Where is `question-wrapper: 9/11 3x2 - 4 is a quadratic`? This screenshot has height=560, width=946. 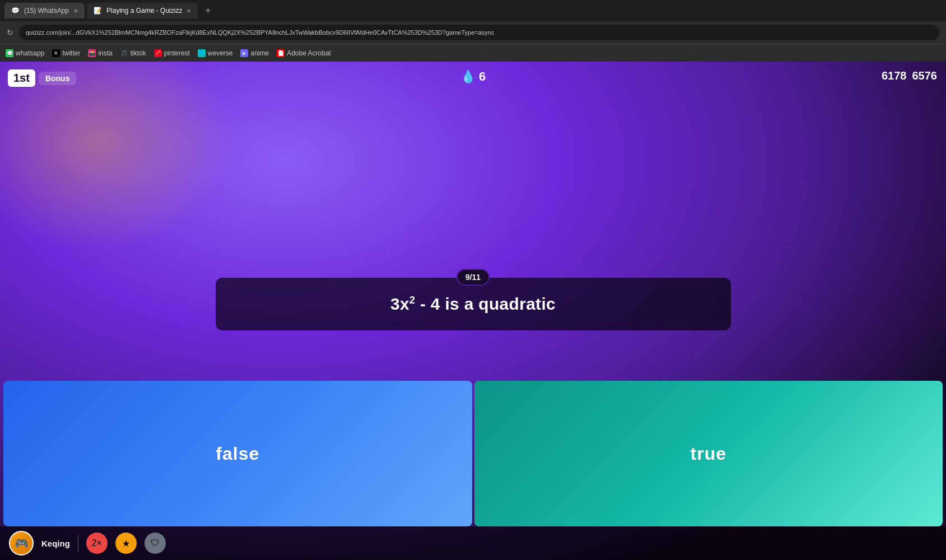
question-wrapper: 9/11 3x2 - 4 is a quadratic is located at coordinates (473, 300).